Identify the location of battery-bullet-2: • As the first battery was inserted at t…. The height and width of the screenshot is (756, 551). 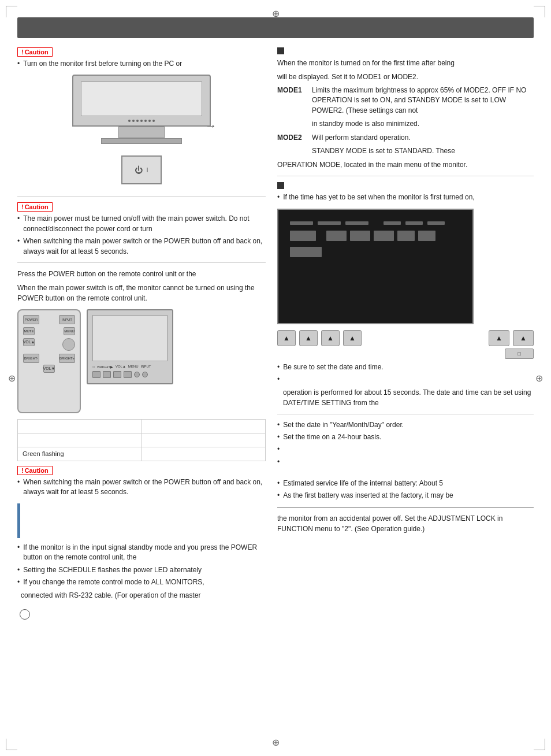
(405, 496).